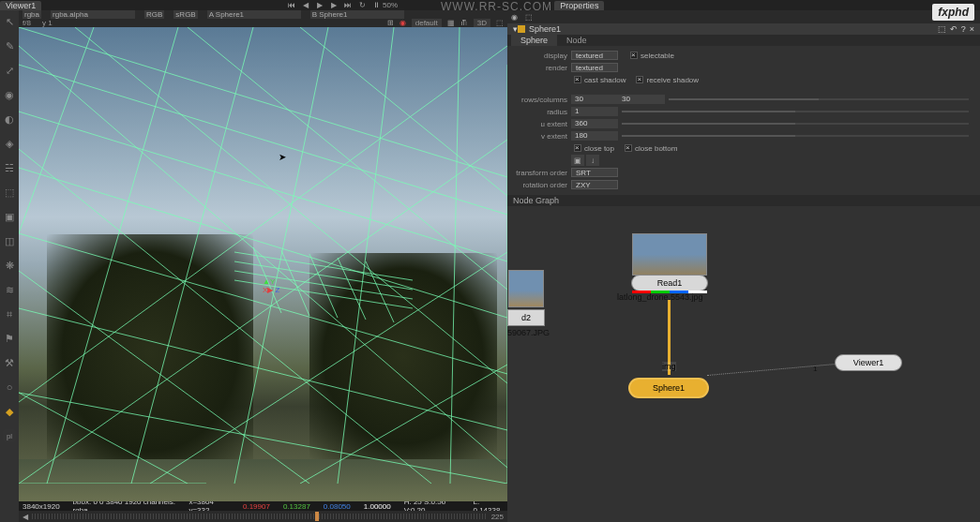 The image size is (980, 522). Describe the element at coordinates (9, 338) in the screenshot. I see `metadata-icon: ⚑` at that location.